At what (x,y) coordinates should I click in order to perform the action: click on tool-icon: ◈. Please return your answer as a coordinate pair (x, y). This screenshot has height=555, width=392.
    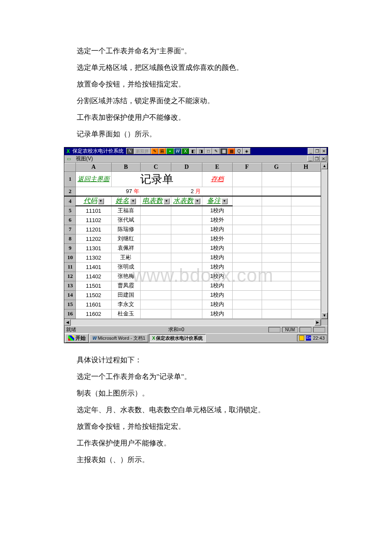
    Looking at the image, I should click on (247, 151).